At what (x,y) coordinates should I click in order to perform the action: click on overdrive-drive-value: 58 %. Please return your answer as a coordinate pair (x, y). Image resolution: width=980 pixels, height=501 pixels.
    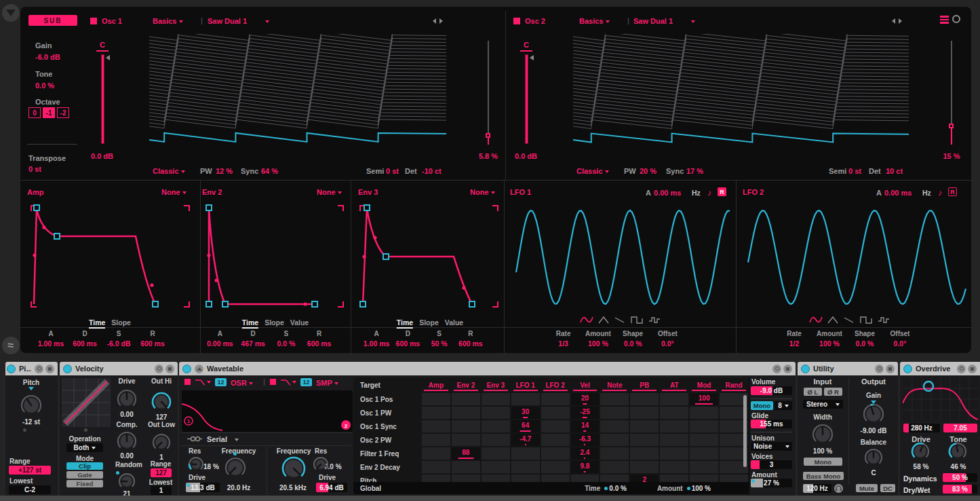
    Looking at the image, I should click on (921, 467).